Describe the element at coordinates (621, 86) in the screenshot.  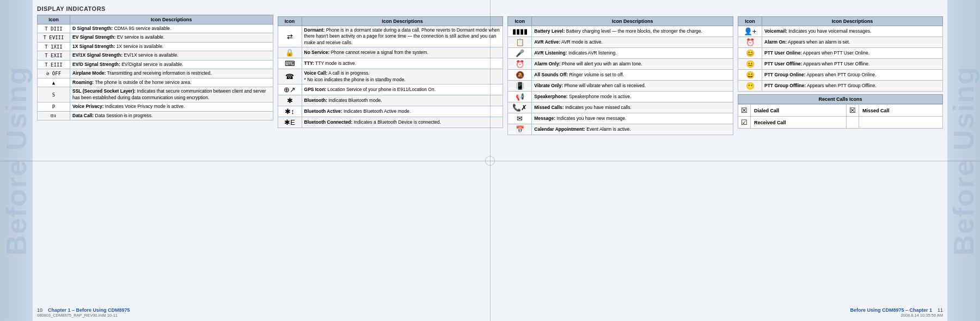
I see `table-row: 📳 Vibrate Only: Phone will vibrate when …` at that location.